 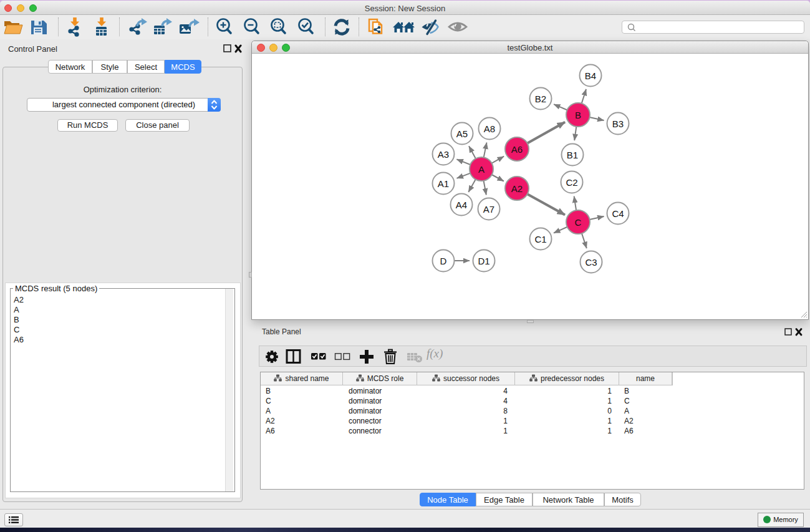 What do you see at coordinates (461, 205) in the screenshot?
I see `svg-text: A4` at bounding box center [461, 205].